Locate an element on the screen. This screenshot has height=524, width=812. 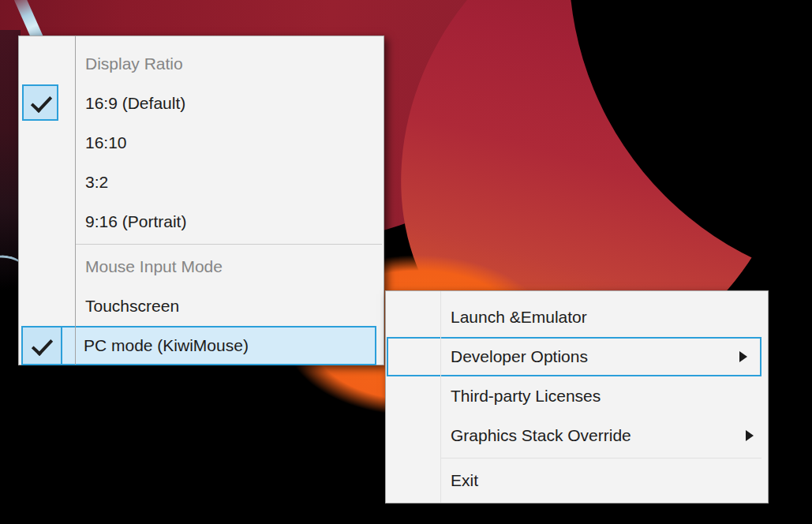
menu-item-label: 16:9 (Default) is located at coordinates (201, 103).